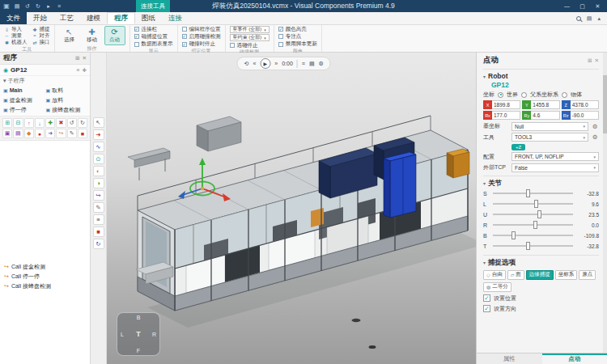 The image size is (607, 364). I want to click on tab-jog: 点动, so click(575, 359).